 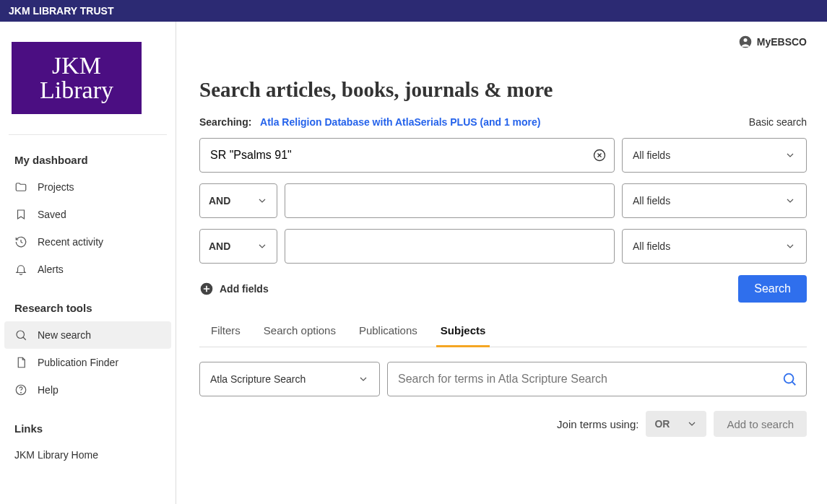 I want to click on history-icon, so click(x=21, y=242).